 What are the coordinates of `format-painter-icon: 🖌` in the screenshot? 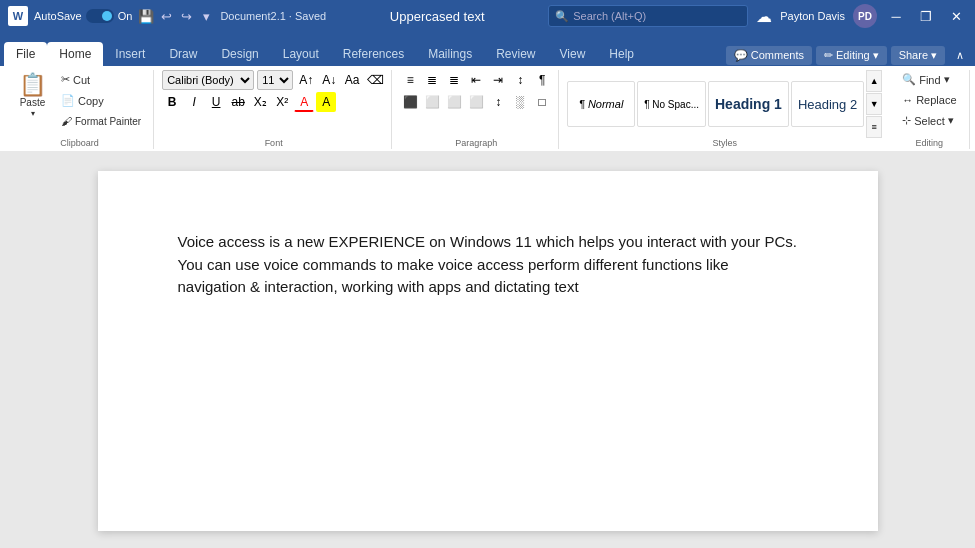 It's located at (66, 121).